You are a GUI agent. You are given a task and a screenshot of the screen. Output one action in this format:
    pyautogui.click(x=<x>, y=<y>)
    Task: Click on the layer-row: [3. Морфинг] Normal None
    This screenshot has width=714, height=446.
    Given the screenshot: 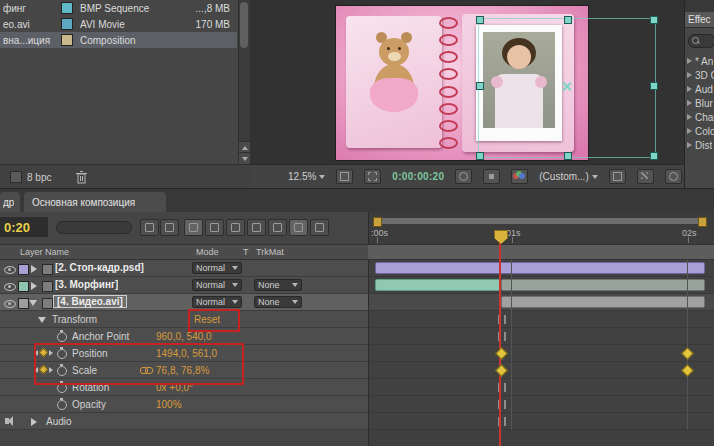 What is the action you would take?
    pyautogui.click(x=357, y=286)
    